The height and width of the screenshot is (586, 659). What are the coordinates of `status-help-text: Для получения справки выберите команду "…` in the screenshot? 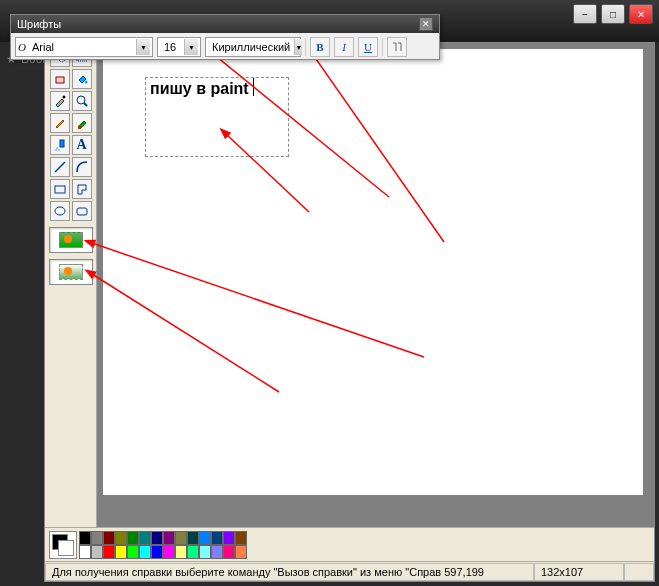 It's located at (290, 572).